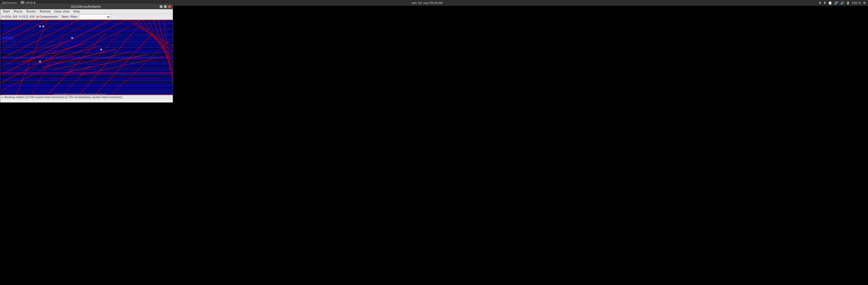 Image resolution: width=868 pixels, height=285 pixels. Describe the element at coordinates (161, 7) in the screenshot. I see `minimize-button` at that location.